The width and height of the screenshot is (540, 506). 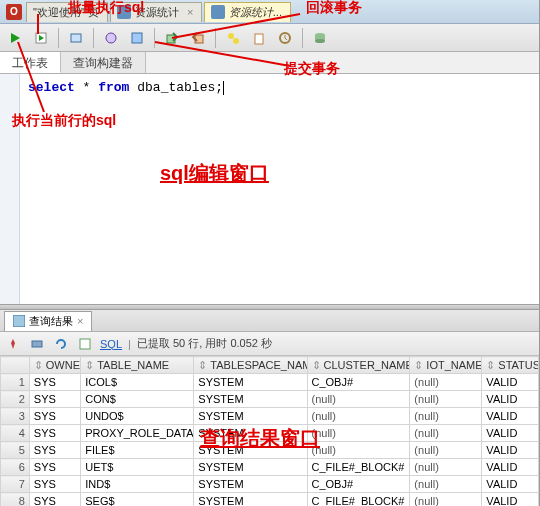 What do you see at coordinates (138, 400) in the screenshot?
I see `cell-table: CON$` at bounding box center [138, 400].